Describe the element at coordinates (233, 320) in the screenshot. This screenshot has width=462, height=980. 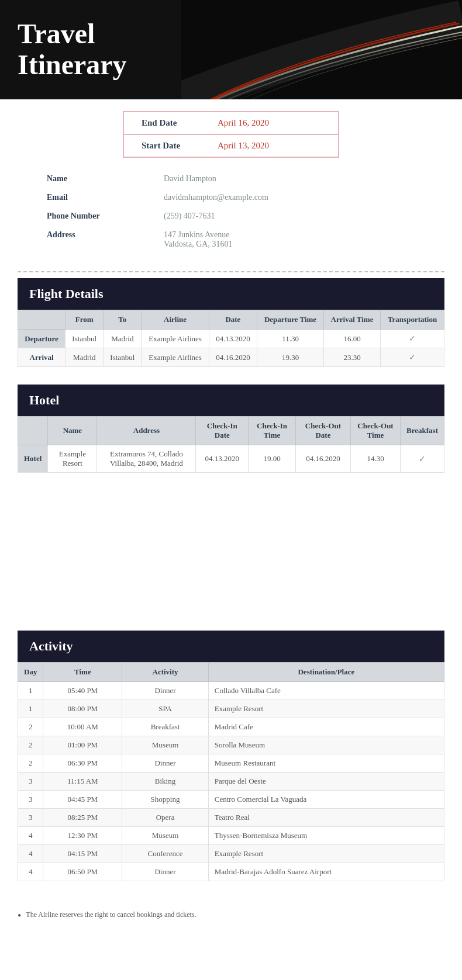
I see `flight-col-date: Date` at that location.